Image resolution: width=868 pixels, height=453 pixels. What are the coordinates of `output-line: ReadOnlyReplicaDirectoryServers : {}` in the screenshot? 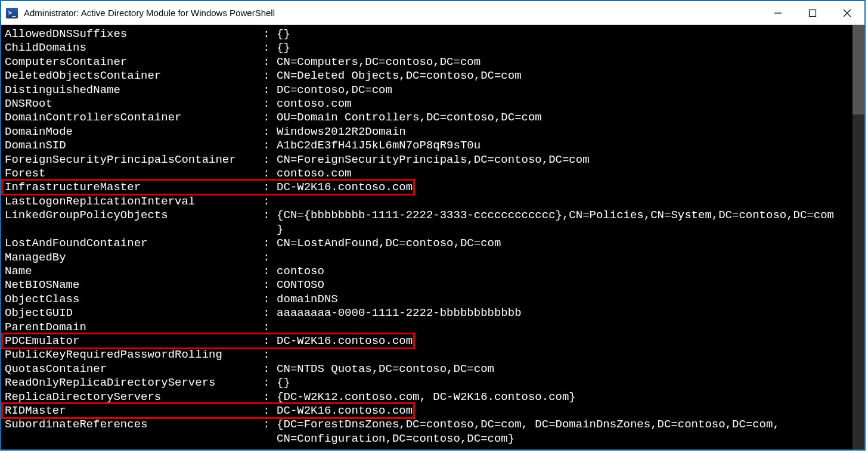 It's located at (433, 383).